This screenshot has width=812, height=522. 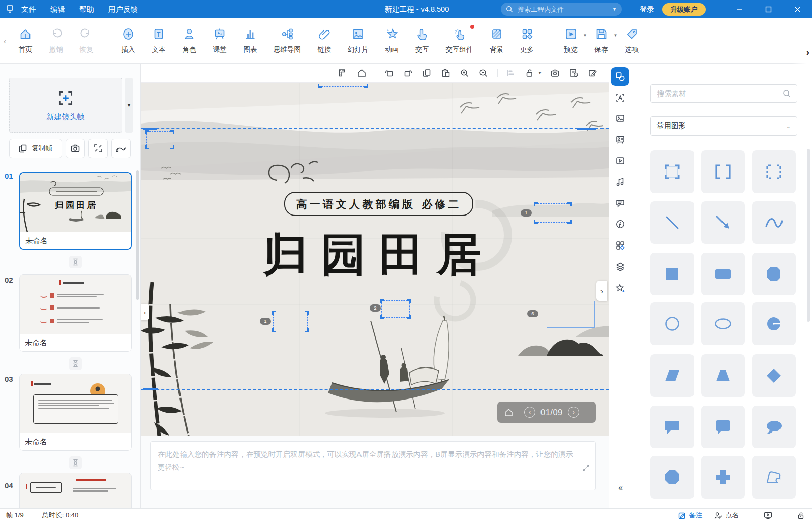 I want to click on slide-title-text: 归园田居, so click(x=378, y=254).